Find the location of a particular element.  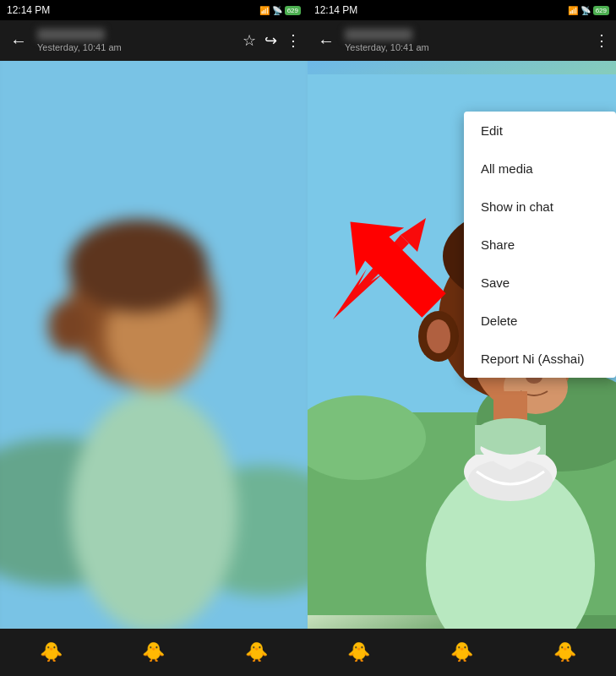

menu-item-show-in-chat: Show in chat is located at coordinates (540, 206).